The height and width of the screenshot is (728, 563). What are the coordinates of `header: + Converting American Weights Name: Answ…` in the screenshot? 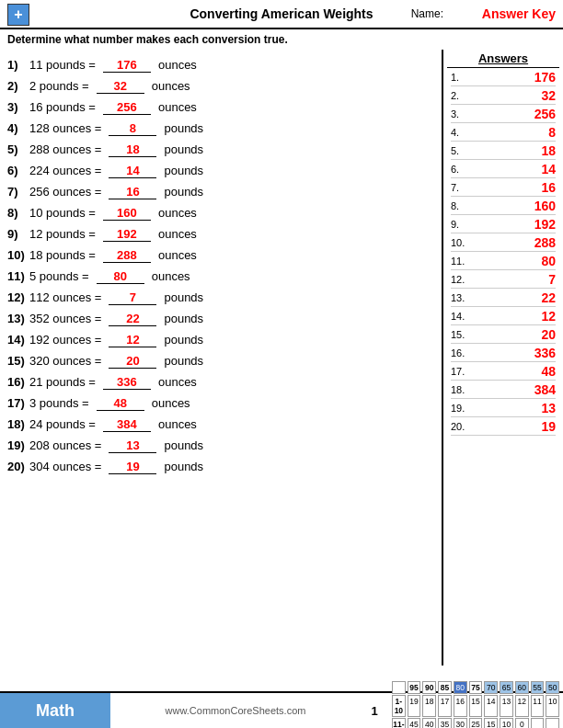 It's located at (282, 15).